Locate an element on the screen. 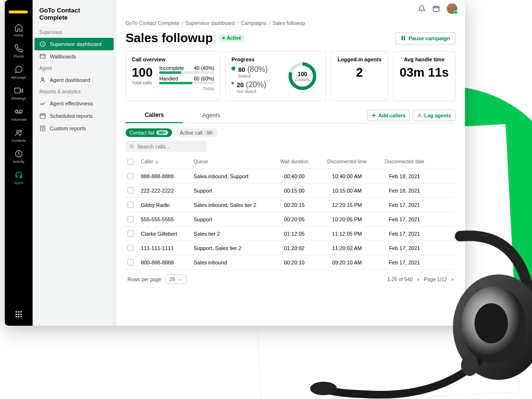 Image resolution: width=532 pixels, height=399 pixels. sidebar-title: GoTo Contact Complete is located at coordinates (74, 17).